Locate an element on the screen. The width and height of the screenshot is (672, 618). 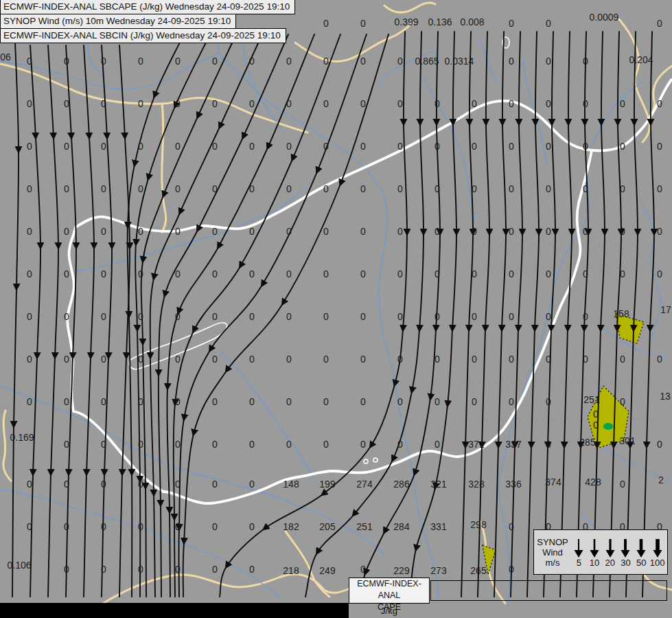
wind-speed-item: 50 is located at coordinates (641, 552).